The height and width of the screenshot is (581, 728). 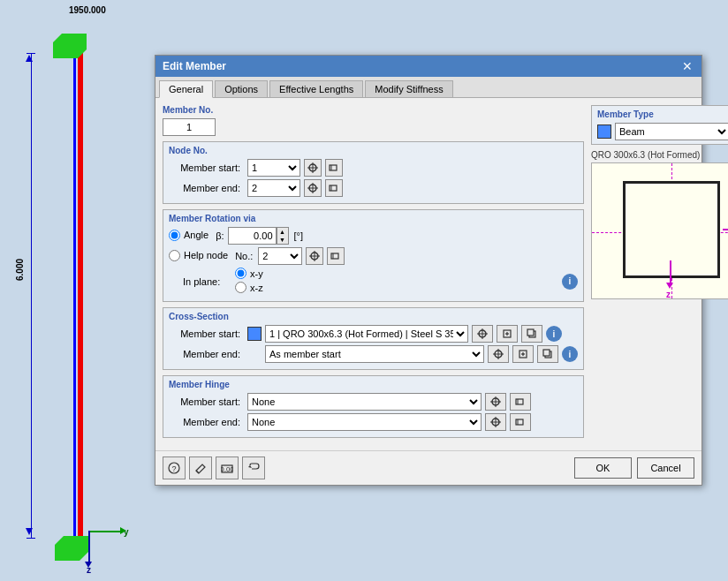 I want to click on node-bottom, so click(x=72, y=548).